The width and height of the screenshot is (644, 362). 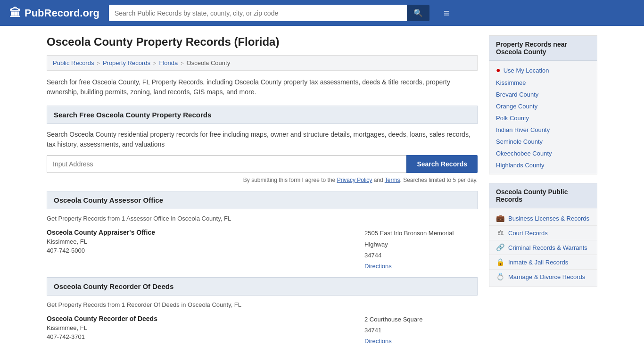 I want to click on search-description: Search Osceola County residential proper…, so click(x=262, y=140).